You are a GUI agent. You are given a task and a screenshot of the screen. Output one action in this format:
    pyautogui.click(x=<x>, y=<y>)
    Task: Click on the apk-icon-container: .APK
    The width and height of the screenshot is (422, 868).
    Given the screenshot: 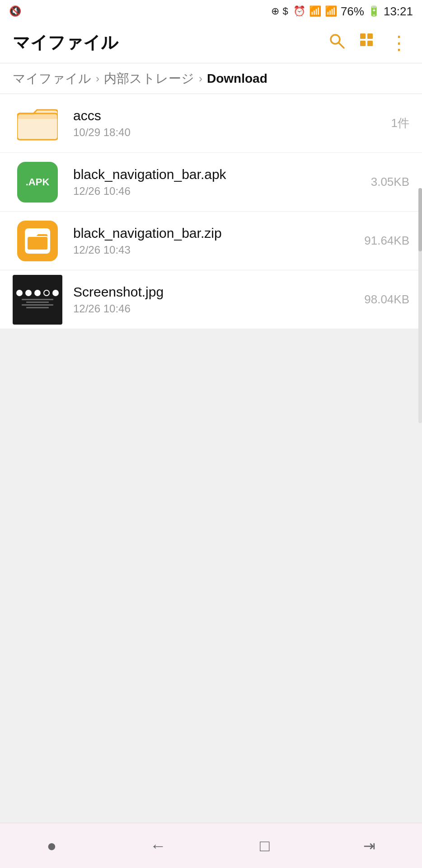 What is the action you would take?
    pyautogui.click(x=38, y=182)
    